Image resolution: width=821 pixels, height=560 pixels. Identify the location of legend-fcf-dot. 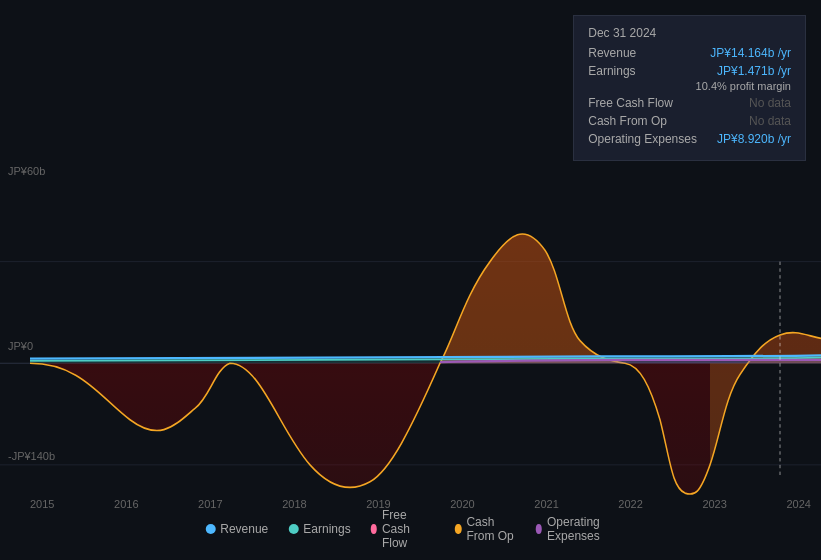
(374, 529).